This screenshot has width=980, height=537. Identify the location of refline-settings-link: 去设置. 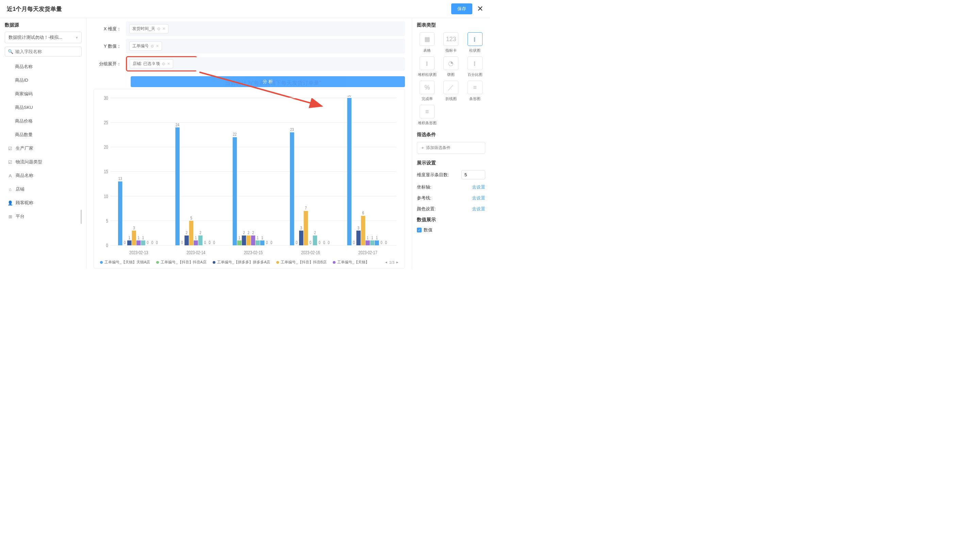
(479, 198).